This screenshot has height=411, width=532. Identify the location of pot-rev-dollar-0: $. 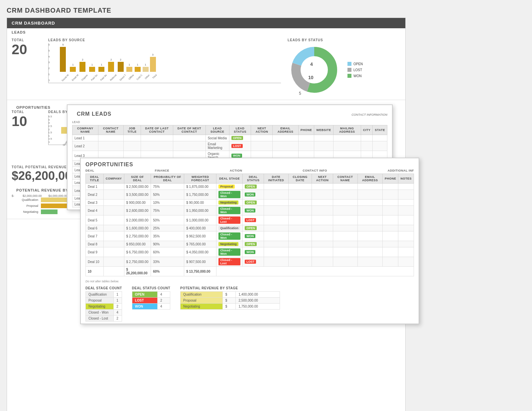
(229, 295).